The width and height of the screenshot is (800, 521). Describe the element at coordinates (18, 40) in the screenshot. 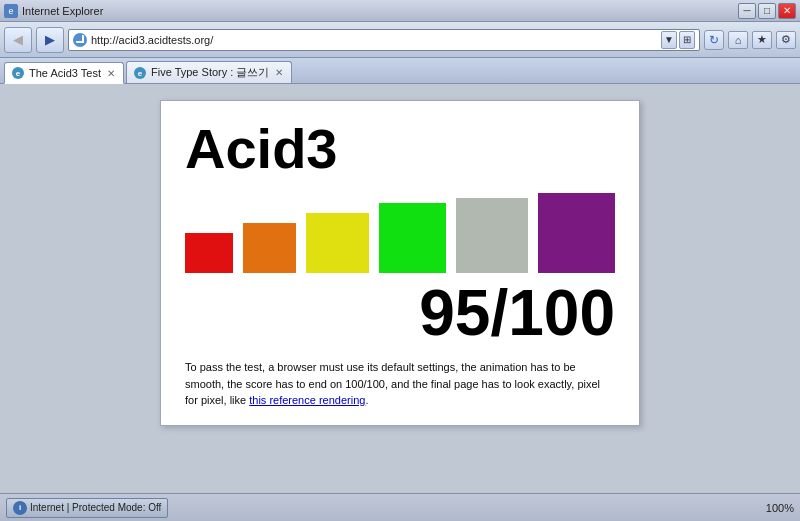

I see `back-button: ◀` at that location.